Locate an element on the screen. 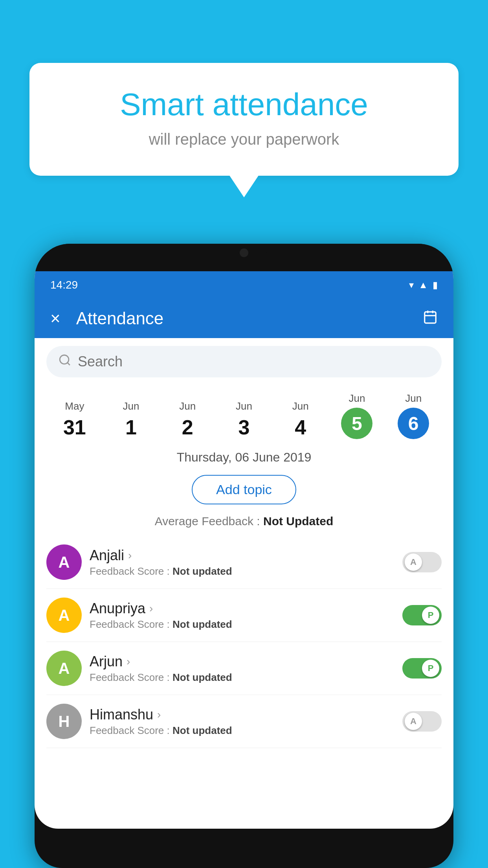  student-item-arjun: A Arjun › Feedback Score : Not updated P is located at coordinates (244, 668).